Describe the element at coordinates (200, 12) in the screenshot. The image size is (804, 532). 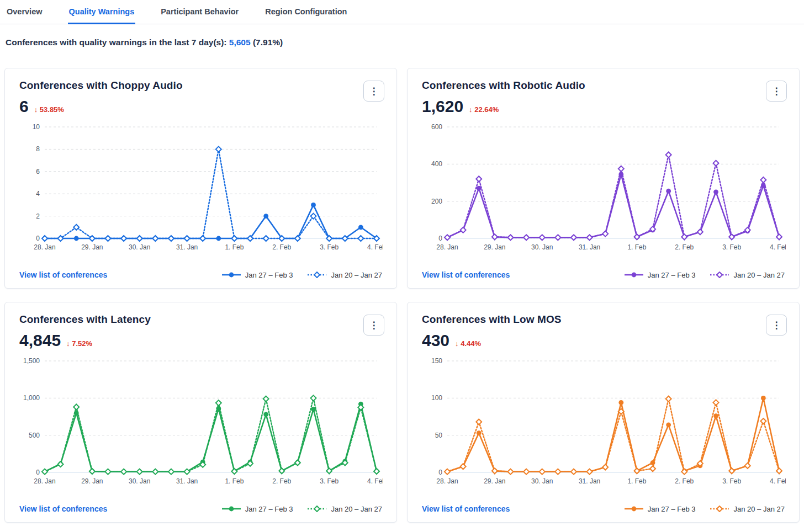
I see `tab-participant-behavior: Participant Behavior` at that location.